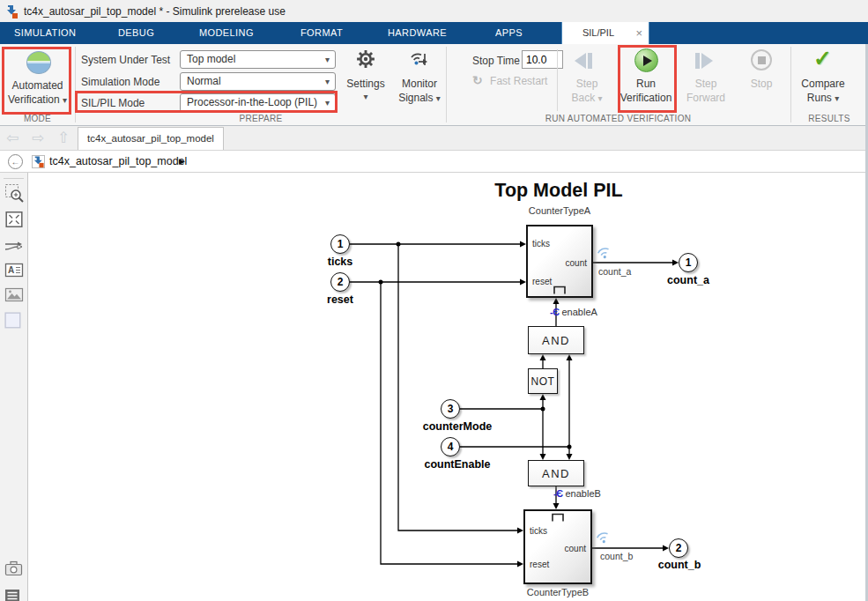 The width and height of the screenshot is (868, 601). I want to click on nav-back-icon: ⇦, so click(12, 137).